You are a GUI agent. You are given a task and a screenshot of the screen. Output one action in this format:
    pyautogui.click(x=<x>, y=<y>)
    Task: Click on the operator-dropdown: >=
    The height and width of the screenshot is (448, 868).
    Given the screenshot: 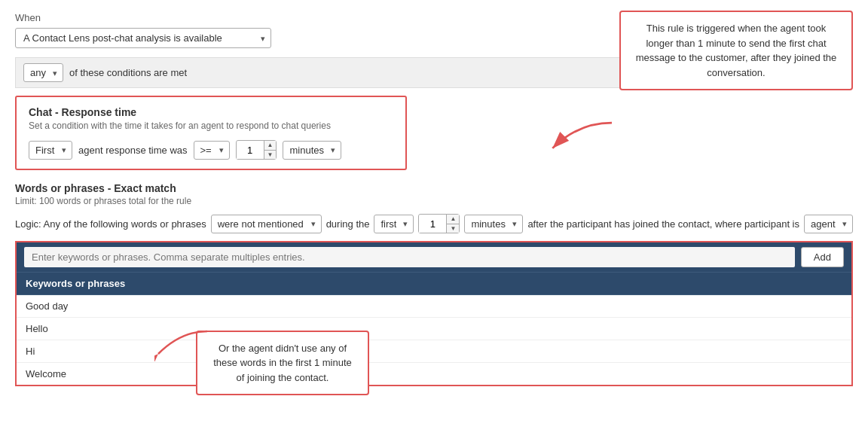 What is the action you would take?
    pyautogui.click(x=212, y=151)
    